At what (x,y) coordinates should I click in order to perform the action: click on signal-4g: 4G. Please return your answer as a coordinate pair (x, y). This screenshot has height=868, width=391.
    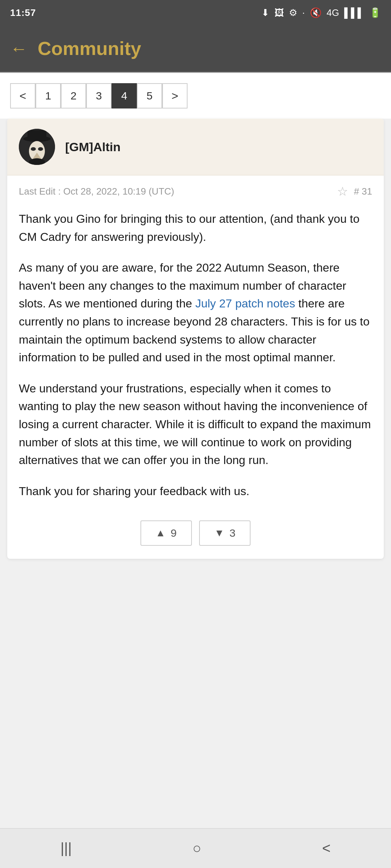
    Looking at the image, I should click on (333, 13).